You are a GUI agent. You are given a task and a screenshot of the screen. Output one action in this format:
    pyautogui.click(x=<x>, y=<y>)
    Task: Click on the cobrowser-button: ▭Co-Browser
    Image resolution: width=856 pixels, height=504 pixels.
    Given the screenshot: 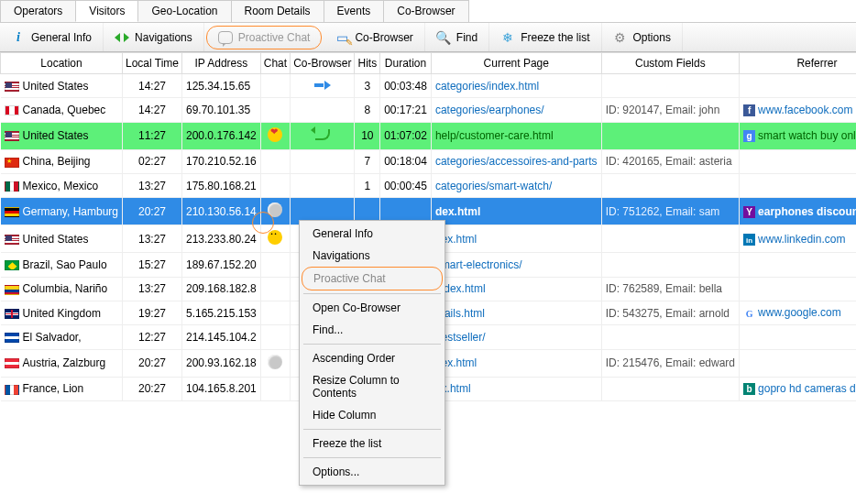 What is the action you would take?
    pyautogui.click(x=374, y=37)
    